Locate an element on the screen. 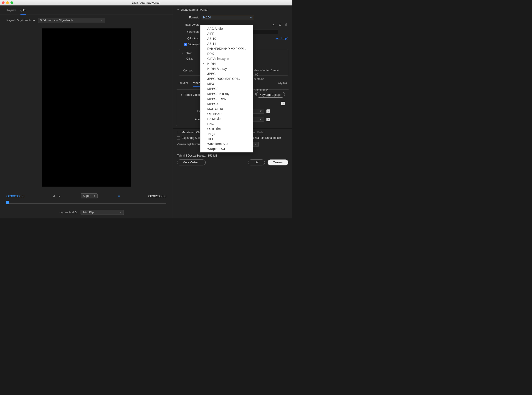 Image resolution: width=532 pixels, height=395 pixels. tab-publish: Yayınla is located at coordinates (282, 84).